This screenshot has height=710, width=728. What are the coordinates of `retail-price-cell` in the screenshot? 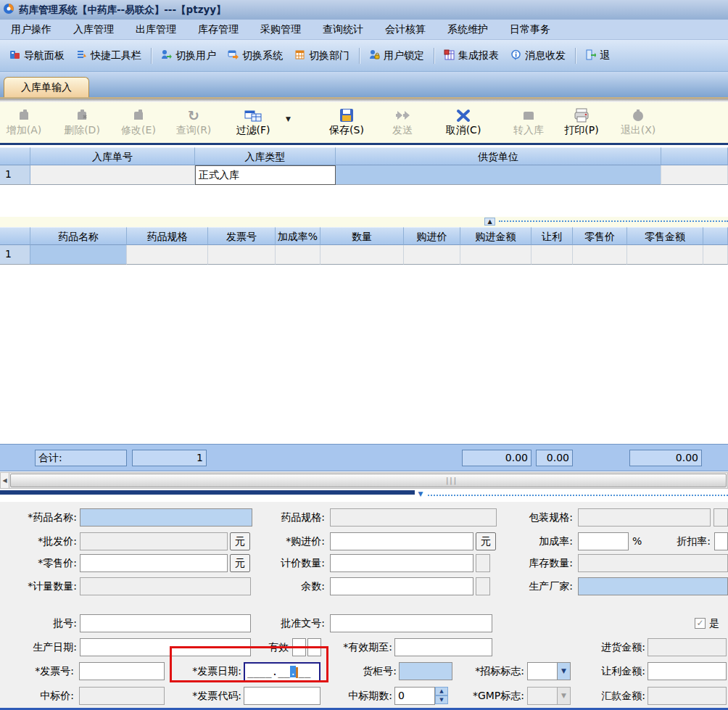 It's located at (600, 255).